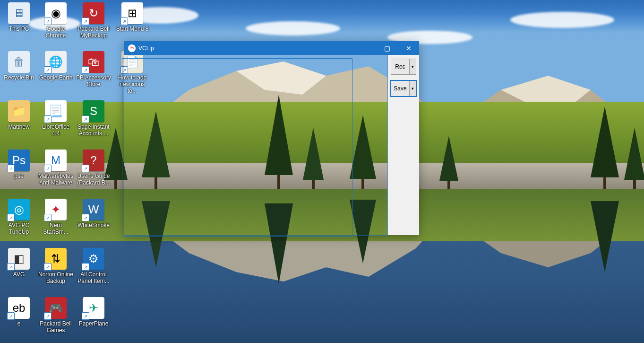 Image resolution: width=644 pixels, height=343 pixels. What do you see at coordinates (94, 167) in the screenshot?
I see `desktop-icon-users-guide: ?↗User's Guide (Packard B...` at bounding box center [94, 167].